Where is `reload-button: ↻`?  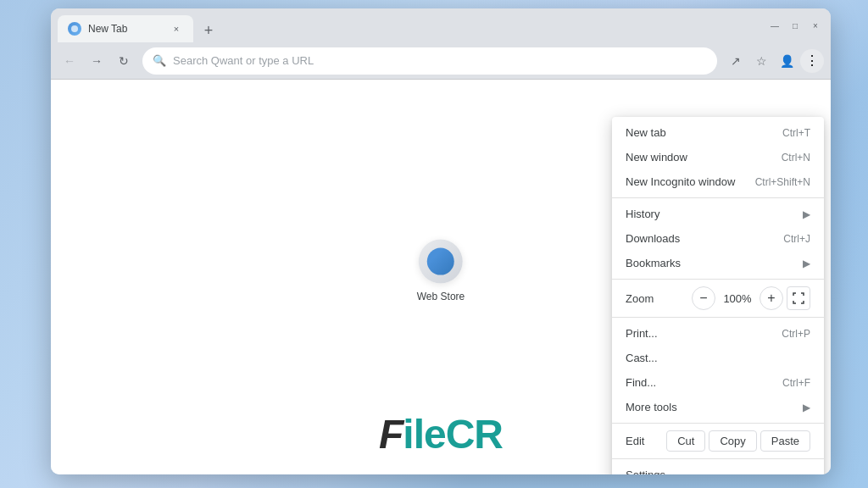 reload-button: ↻ is located at coordinates (124, 61).